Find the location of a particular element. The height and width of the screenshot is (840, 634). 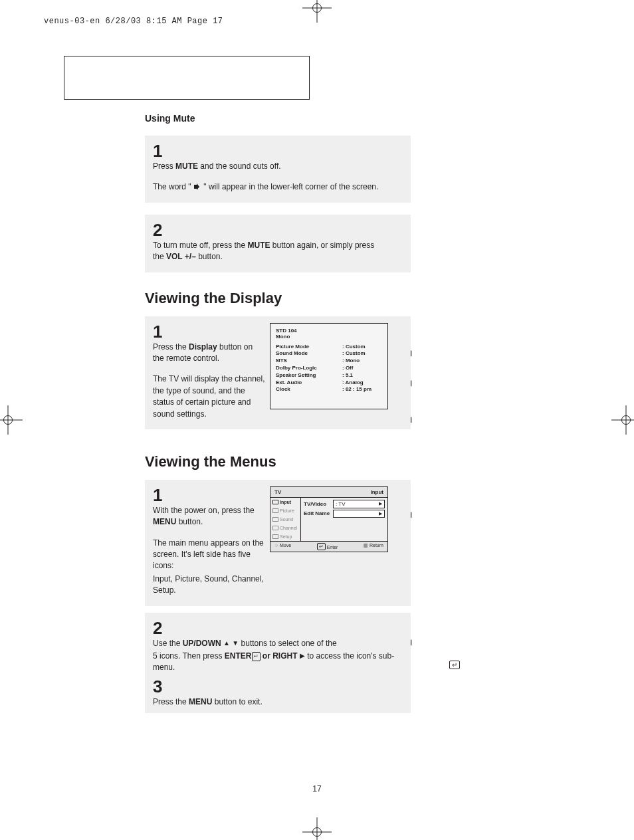

step-text: Press the MENU button to exit. is located at coordinates (278, 702).